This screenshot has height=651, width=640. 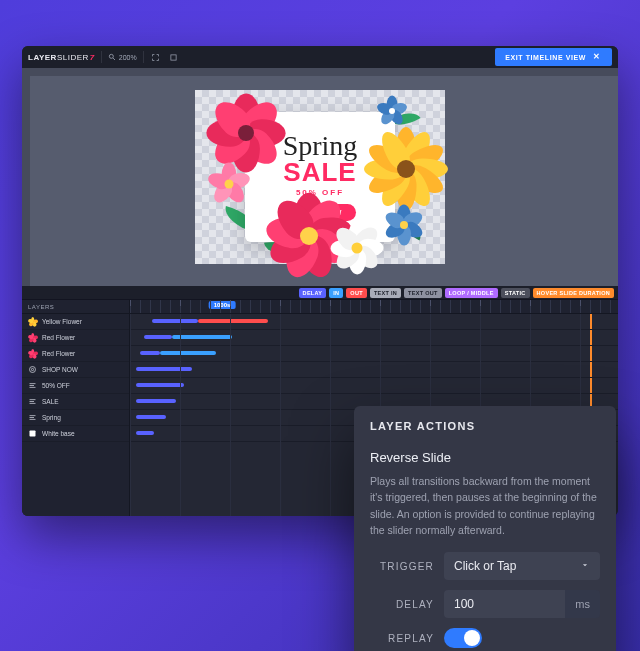 I want to click on layer-label: SALE, so click(x=50, y=402).